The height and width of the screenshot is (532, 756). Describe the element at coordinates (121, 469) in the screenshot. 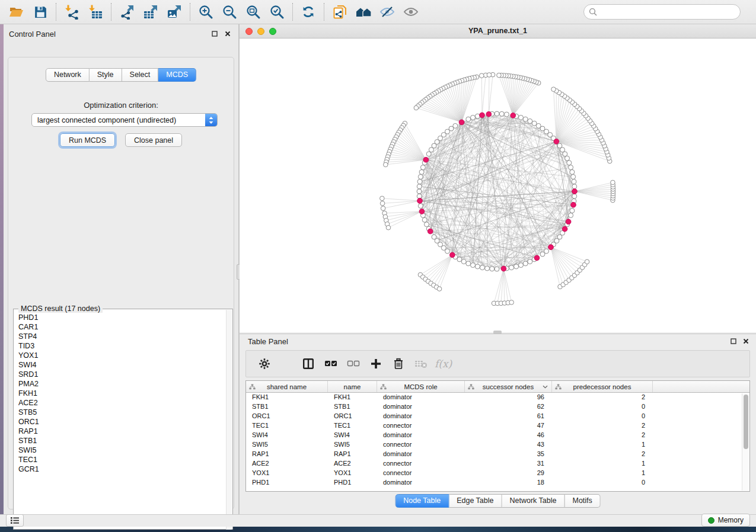

I see `mcds-result-item: GCR1` at that location.